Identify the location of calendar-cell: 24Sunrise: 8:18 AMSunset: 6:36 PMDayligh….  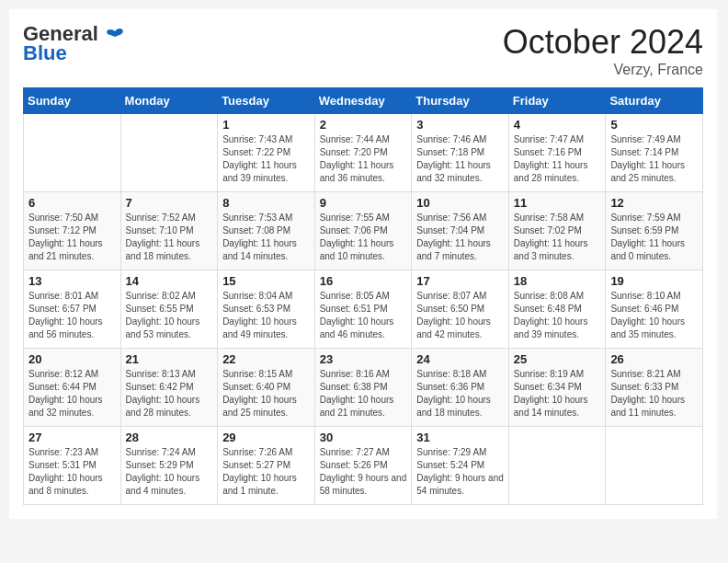
(461, 388).